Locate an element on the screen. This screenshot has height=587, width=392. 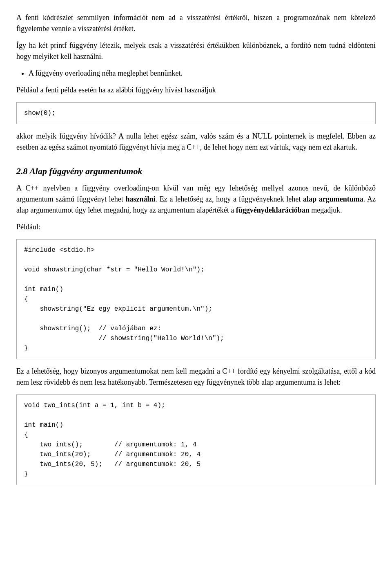
paragraph-3: Például a fenti példa esetén ha az alább… is located at coordinates (196, 90).